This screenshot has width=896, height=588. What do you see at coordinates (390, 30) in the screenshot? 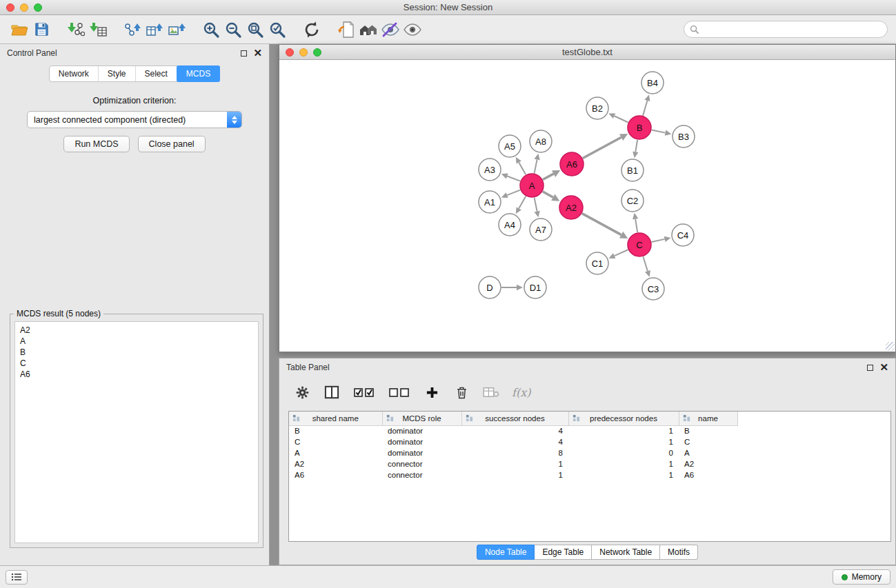
I see `hide-graphics-details-icon` at bounding box center [390, 30].